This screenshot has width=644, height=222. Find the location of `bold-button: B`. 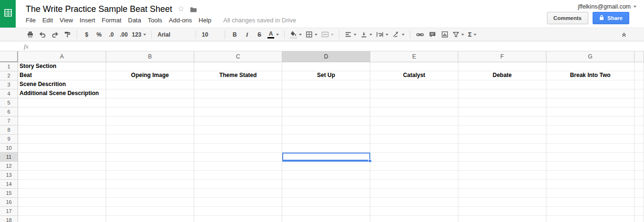

bold-button: B is located at coordinates (235, 35).